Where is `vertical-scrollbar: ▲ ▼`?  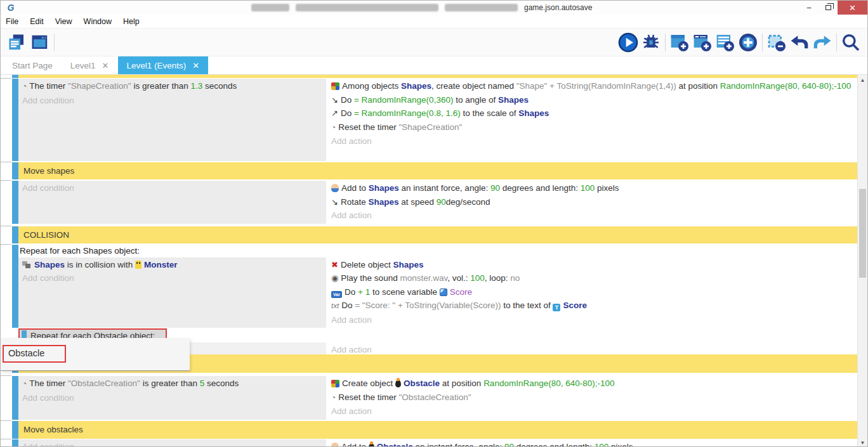
vertical-scrollbar: ▲ ▼ is located at coordinates (862, 261).